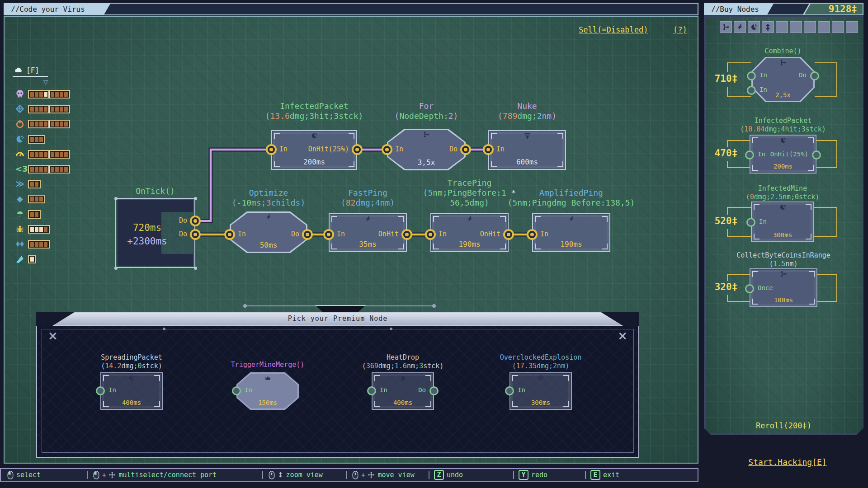  Describe the element at coordinates (272, 475) in the screenshot. I see `mouse-wheel-icon` at that location.